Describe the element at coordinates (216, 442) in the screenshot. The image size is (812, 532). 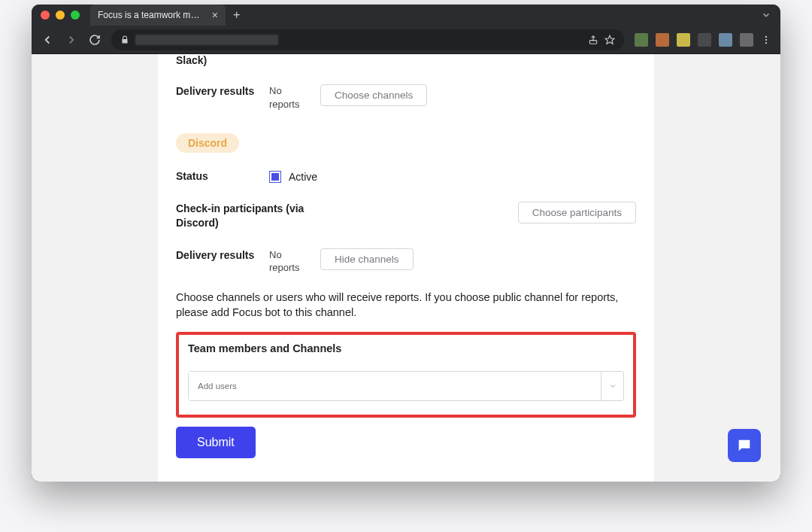
I see `submit-button: Submit` at that location.